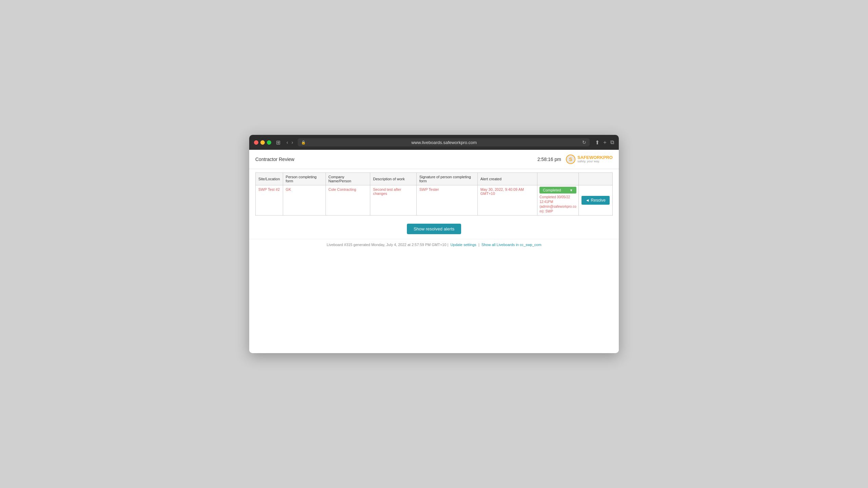  Describe the element at coordinates (549, 159) in the screenshot. I see `timestamp: 2:58:16 pm` at that location.